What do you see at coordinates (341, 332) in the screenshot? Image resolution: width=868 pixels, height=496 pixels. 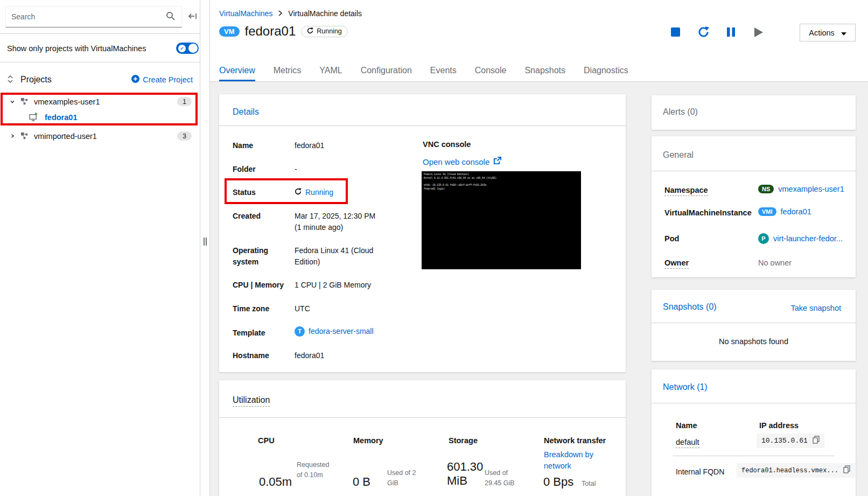 I see `template-link: fedora-server-small` at bounding box center [341, 332].